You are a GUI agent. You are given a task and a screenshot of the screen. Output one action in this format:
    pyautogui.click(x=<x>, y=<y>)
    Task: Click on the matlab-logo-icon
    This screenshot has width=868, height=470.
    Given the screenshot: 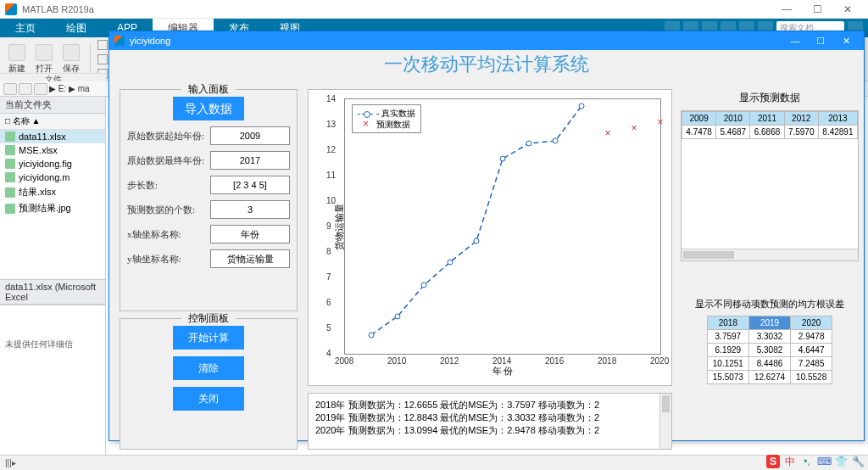 What is the action you would take?
    pyautogui.click(x=11, y=9)
    